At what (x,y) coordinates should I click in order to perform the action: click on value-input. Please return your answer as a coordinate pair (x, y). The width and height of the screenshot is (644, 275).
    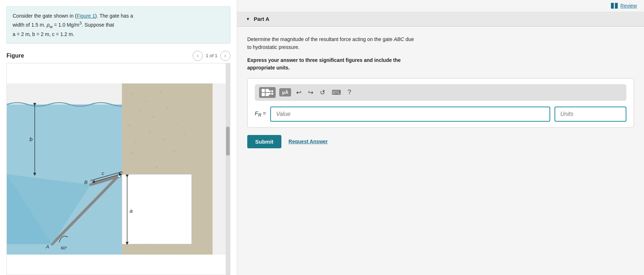
    Looking at the image, I should click on (410, 114).